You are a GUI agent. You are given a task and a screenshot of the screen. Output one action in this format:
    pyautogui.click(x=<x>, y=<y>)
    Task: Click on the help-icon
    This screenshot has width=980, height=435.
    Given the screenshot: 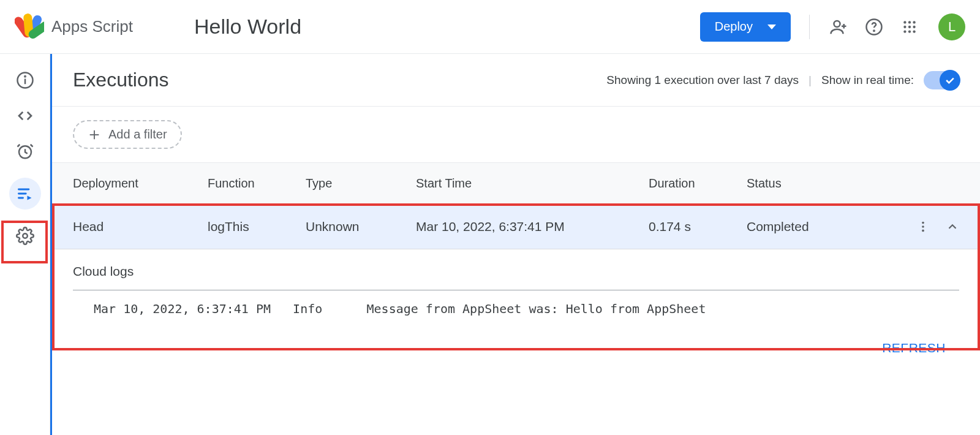 What is the action you would take?
    pyautogui.click(x=874, y=27)
    